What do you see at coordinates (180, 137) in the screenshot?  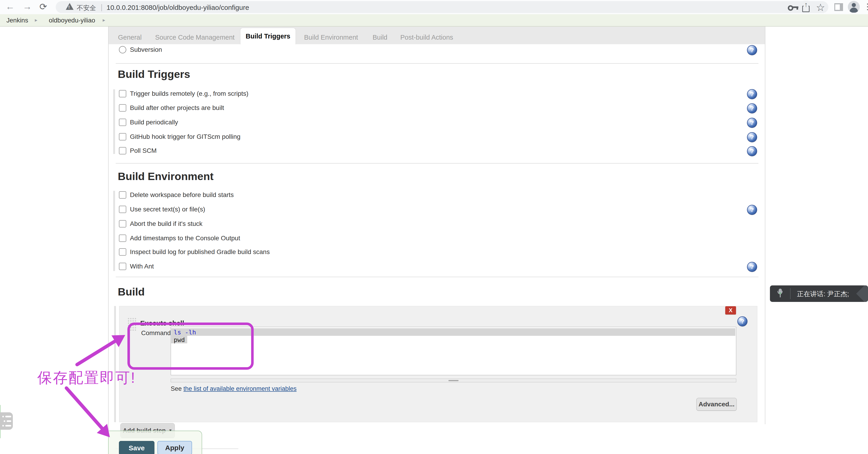 I see `option-row: GitHub hook trigger for GITScm polling` at bounding box center [180, 137].